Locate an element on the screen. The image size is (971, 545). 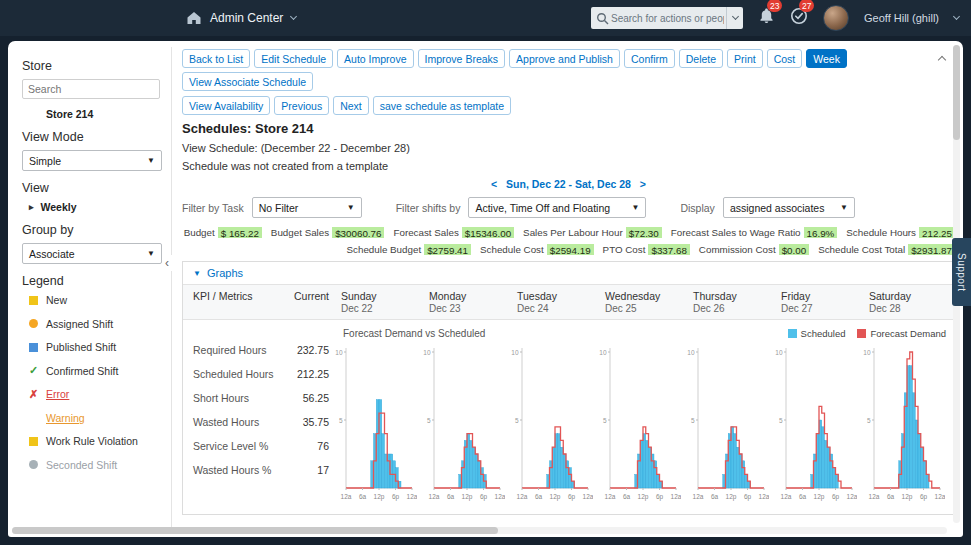
sidebar-item-weekly: ▸ Weekly is located at coordinates (100, 207).